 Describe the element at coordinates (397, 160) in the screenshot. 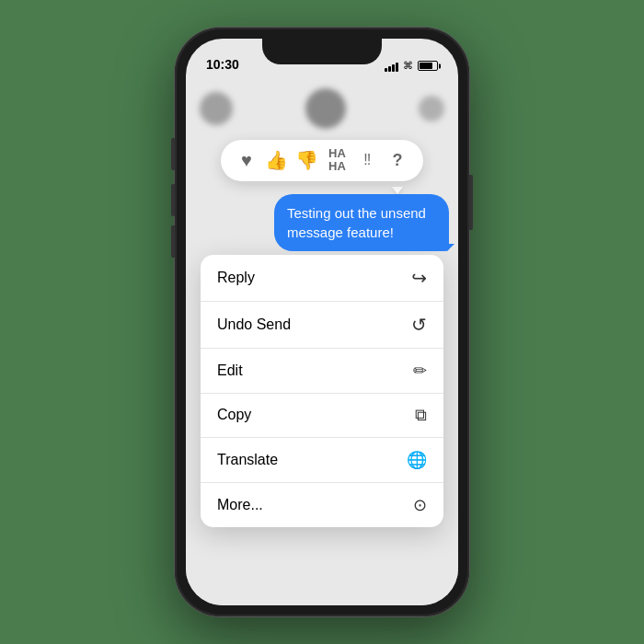

I see `reaction-question: ?` at that location.